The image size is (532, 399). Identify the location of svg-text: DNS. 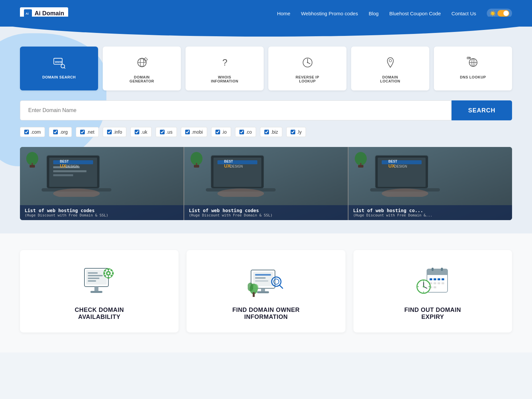
(469, 58).